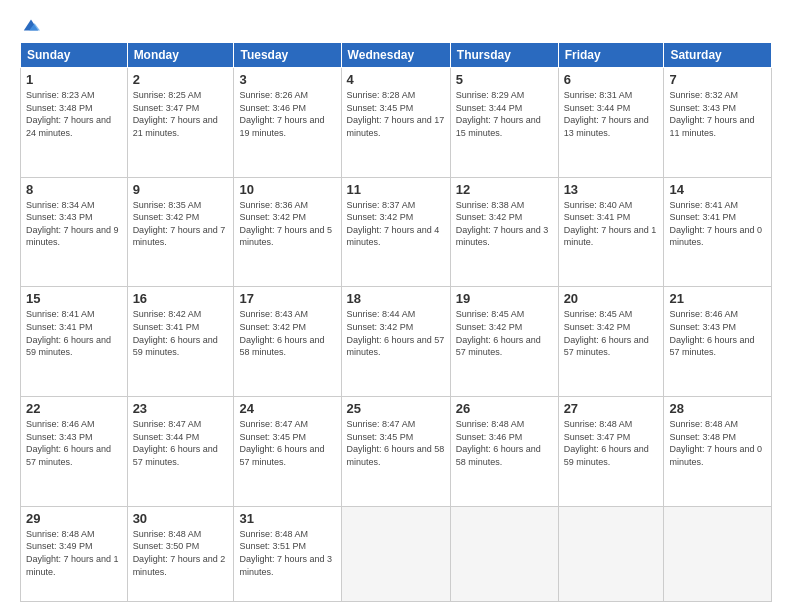 The width and height of the screenshot is (792, 612). What do you see at coordinates (74, 342) in the screenshot?
I see `day-cell-15: 15Sunrise: 8:41 AMSunset: 3:41 PMDayligh…` at bounding box center [74, 342].